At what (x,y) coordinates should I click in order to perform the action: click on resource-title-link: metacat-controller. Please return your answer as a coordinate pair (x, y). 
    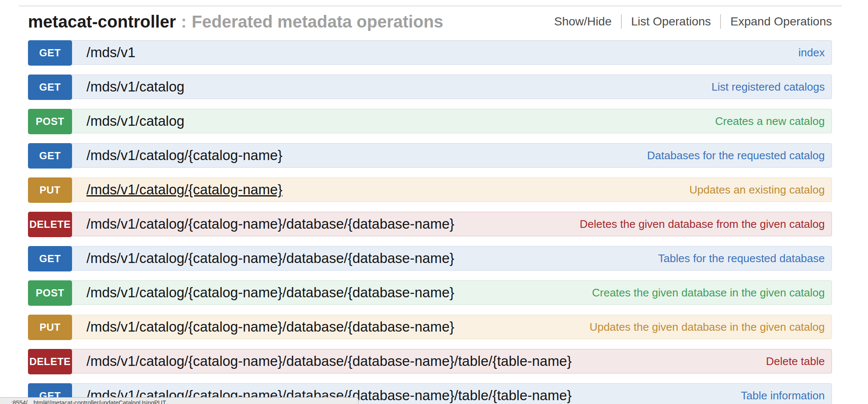
    Looking at the image, I should click on (102, 22).